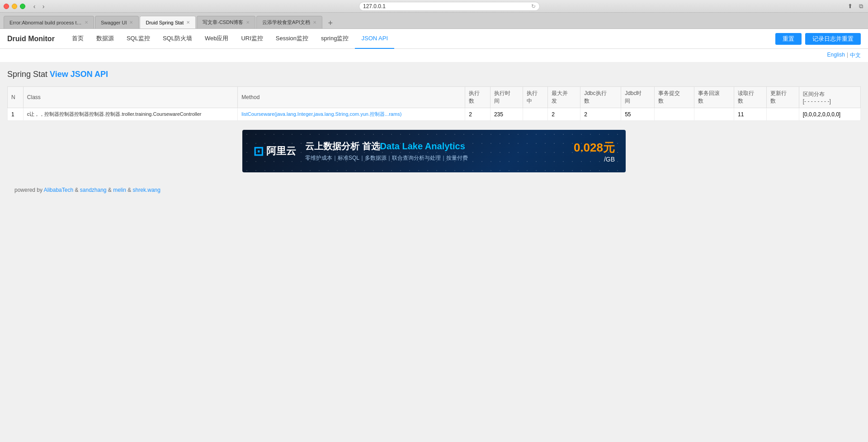  Describe the element at coordinates (434, 151) in the screenshot. I see `ad-banner: ⊡ 阿里云 云上数据分析 首选Data Lake Analytics 零维护成本…` at that location.